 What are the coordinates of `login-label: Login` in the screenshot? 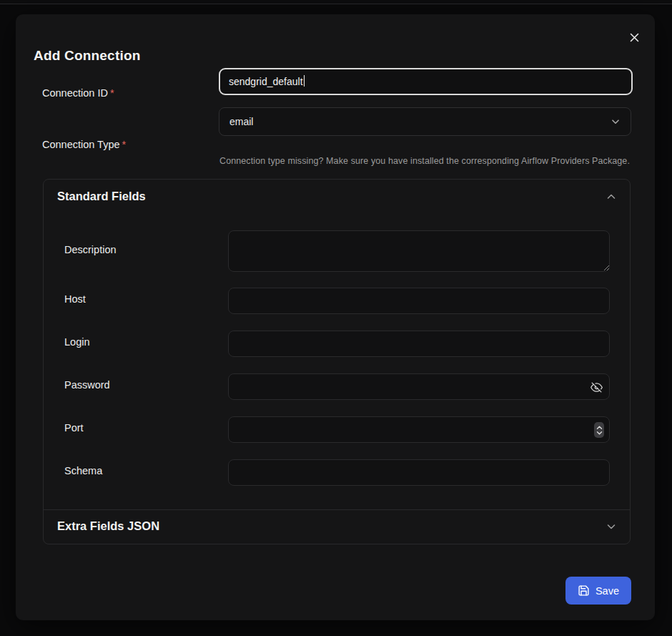 It's located at (77, 342).